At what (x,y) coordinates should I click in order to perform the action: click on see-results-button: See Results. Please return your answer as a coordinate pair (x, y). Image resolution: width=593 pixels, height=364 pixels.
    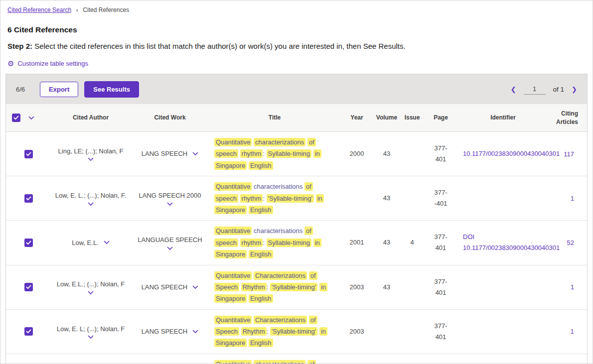
    Looking at the image, I should click on (112, 90).